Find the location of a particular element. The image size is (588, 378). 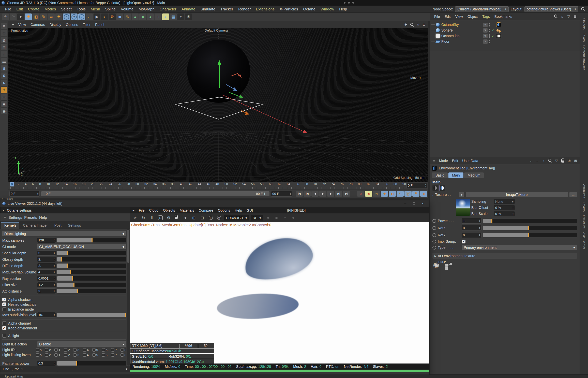

points-mode-icon: ∴ is located at coordinates (4, 54).